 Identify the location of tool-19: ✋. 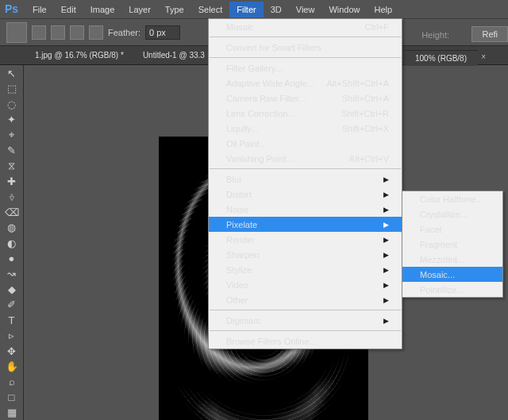
(12, 366).